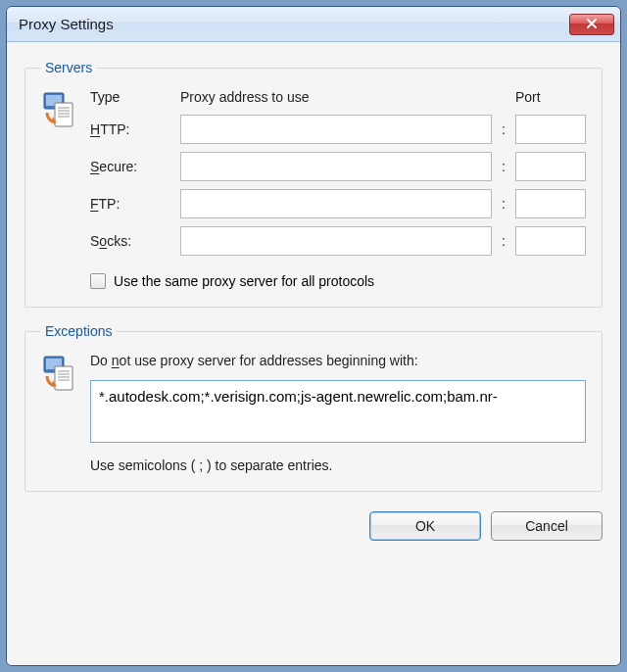  Describe the element at coordinates (338, 360) in the screenshot. I see `exceptions-label: Do not use proxy server for addresses be…` at that location.